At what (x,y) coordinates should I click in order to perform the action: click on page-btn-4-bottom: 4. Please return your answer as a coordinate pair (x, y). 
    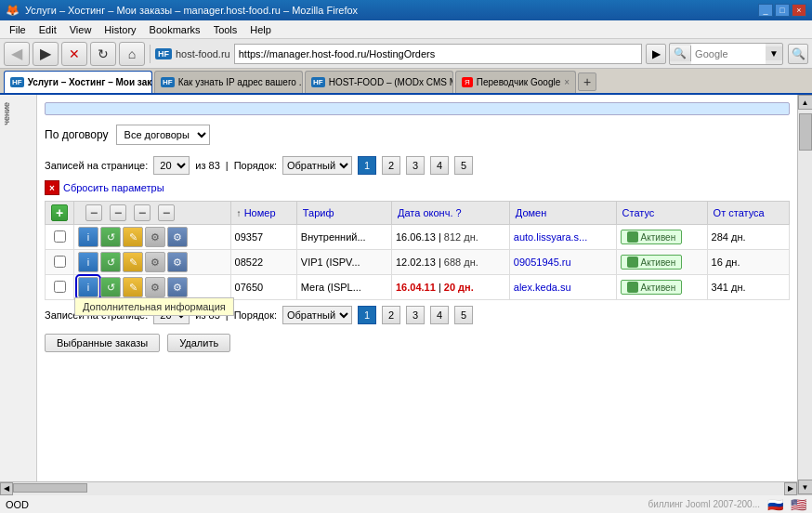
    Looking at the image, I should click on (439, 315).